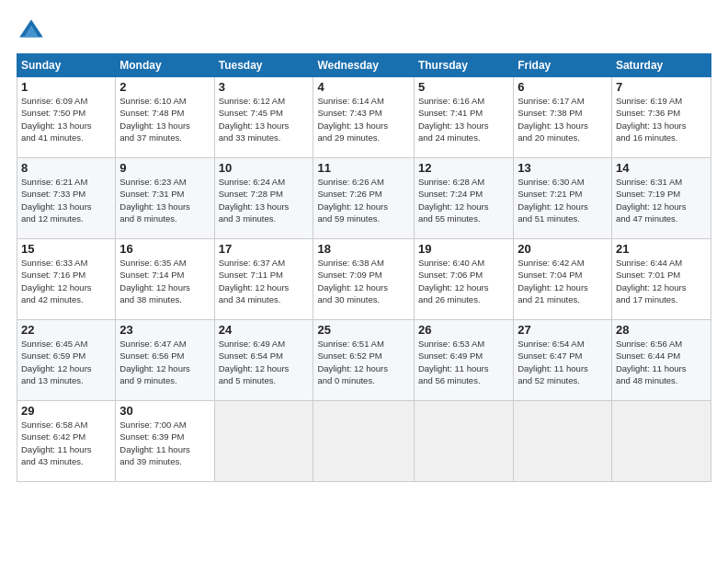  I want to click on weekday-header-thursday: Thursday, so click(463, 66).